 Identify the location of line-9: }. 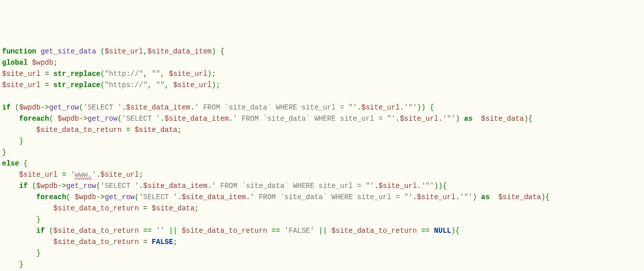
(13, 141).